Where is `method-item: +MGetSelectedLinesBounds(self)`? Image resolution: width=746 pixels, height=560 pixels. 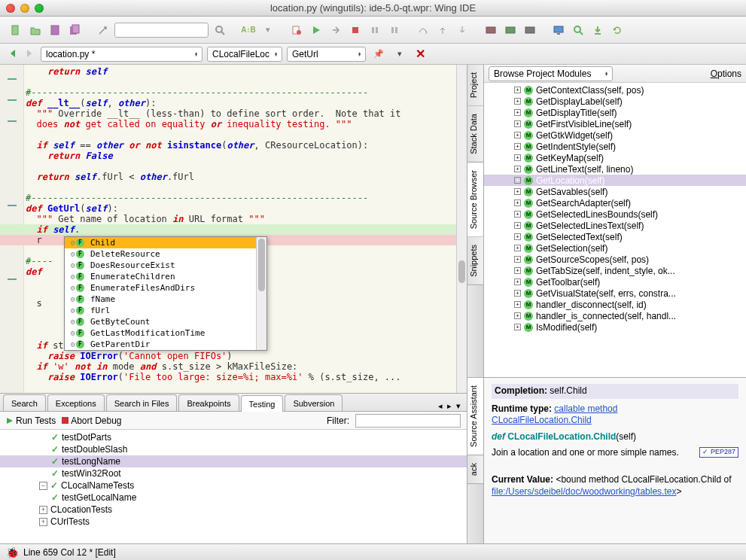
method-item: +MGetSelectedLinesBounds(self) is located at coordinates (615, 214).